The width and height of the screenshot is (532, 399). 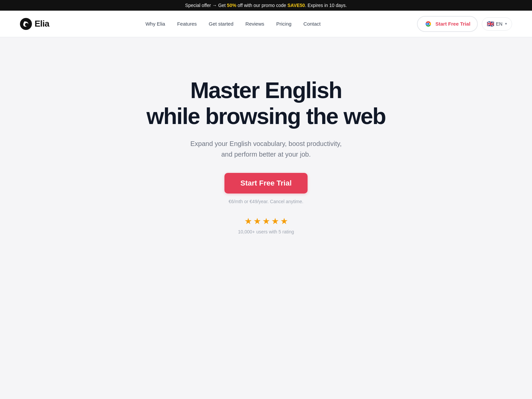 What do you see at coordinates (262, 5) in the screenshot?
I see `announcement-middle: off with our promo code` at bounding box center [262, 5].